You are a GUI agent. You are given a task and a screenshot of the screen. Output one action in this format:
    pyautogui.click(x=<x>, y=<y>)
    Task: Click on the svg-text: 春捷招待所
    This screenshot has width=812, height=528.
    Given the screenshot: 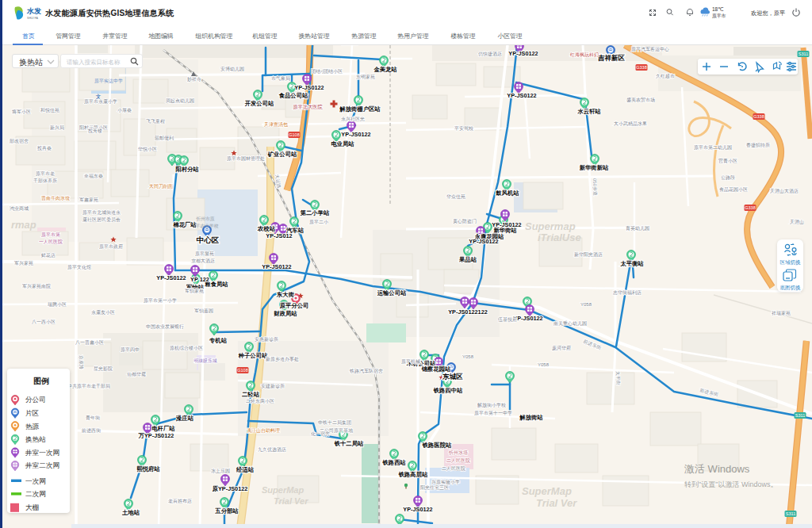 What is the action you would take?
    pyautogui.click(x=758, y=146)
    